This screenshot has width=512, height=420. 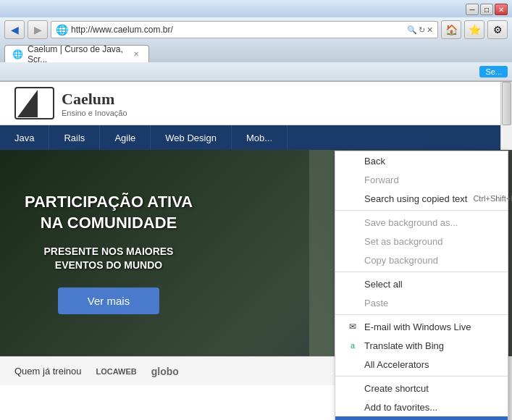 What do you see at coordinates (259, 138) in the screenshot?
I see `nav-mobile: Mob...` at bounding box center [259, 138].